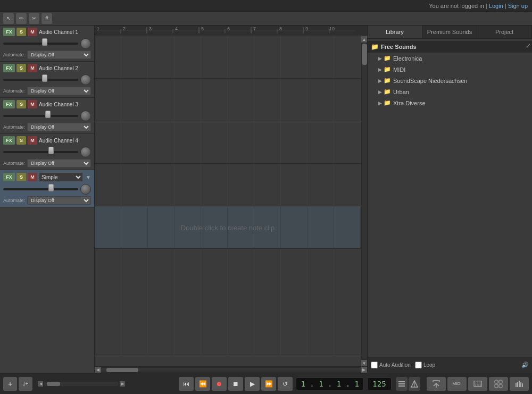 The height and width of the screenshot is (394, 532). I want to click on track-lane-5: Double click to create note clip, so click(228, 228).